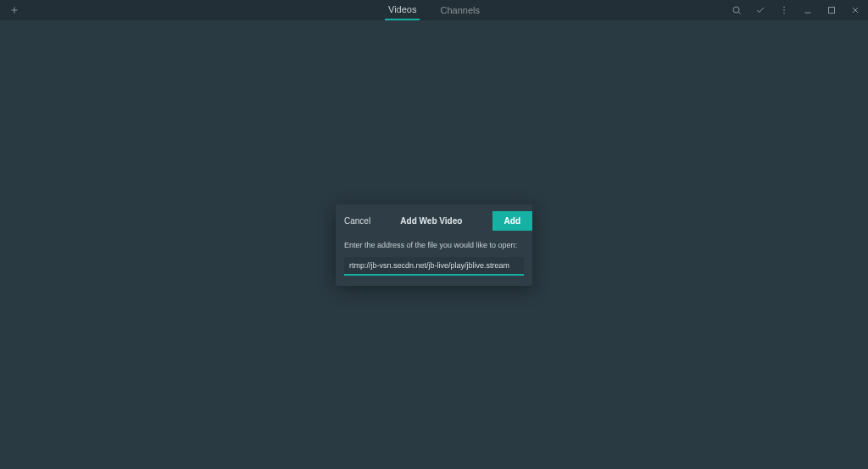 The image size is (868, 469). I want to click on maximize-button, so click(832, 10).